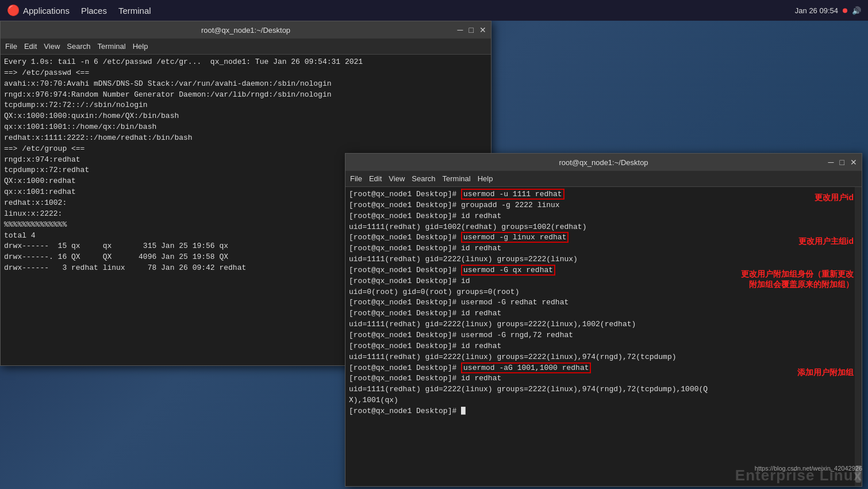  Describe the element at coordinates (246, 30) in the screenshot. I see `terminal-1-titlebar: root@qx_node1:~/Desktop ─ □ ✕` at that location.